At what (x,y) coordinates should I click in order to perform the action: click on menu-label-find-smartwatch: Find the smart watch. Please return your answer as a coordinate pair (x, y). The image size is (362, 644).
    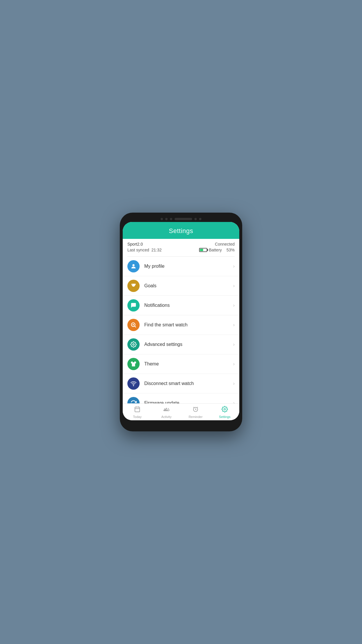
    Looking at the image, I should click on (189, 325).